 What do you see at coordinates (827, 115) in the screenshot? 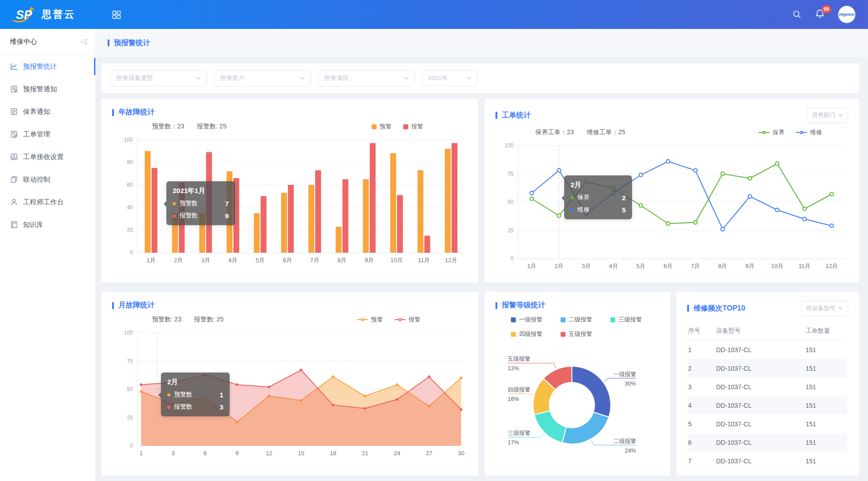
I see `department-filter-dropdown: 所有部门` at bounding box center [827, 115].